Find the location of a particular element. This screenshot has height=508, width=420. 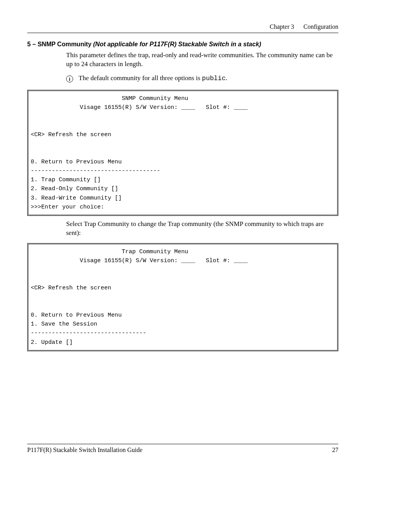

info-mono: public is located at coordinates (214, 79).